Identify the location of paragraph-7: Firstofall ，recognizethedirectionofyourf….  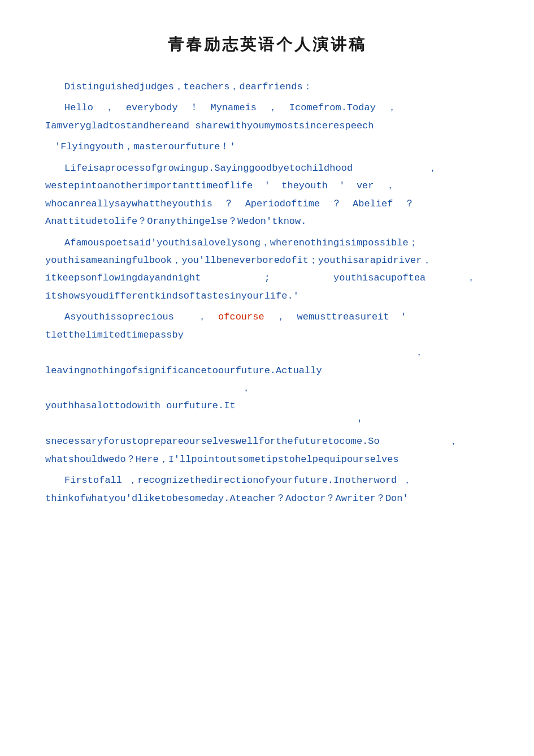
(267, 490).